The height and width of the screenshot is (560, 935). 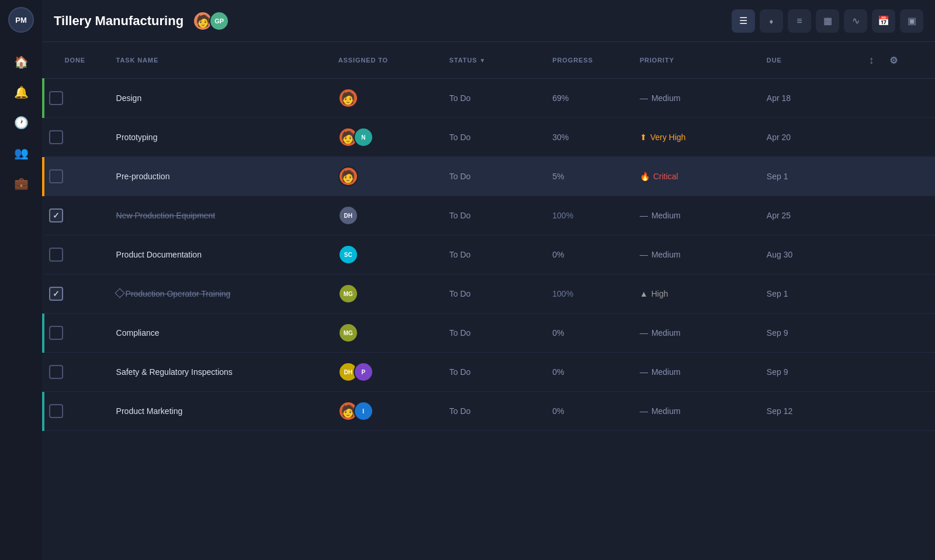 I want to click on assignee-group: MG, so click(x=385, y=294).